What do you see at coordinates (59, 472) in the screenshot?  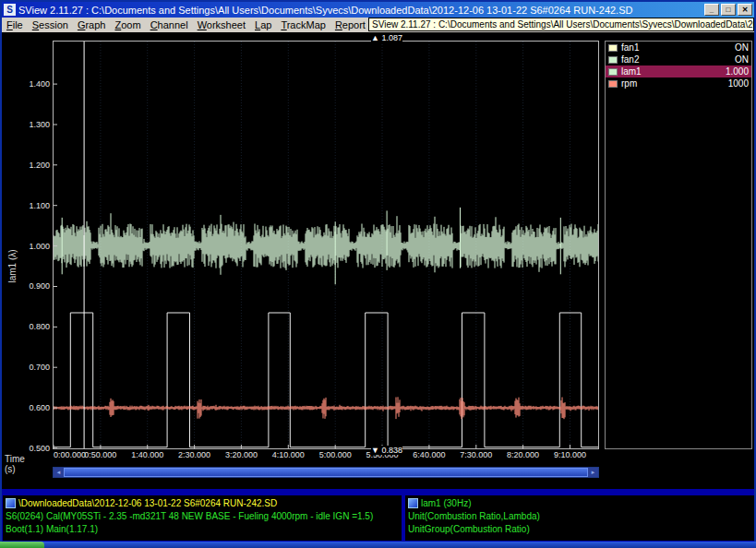 I see `scroll-left-icon: ◄` at bounding box center [59, 472].